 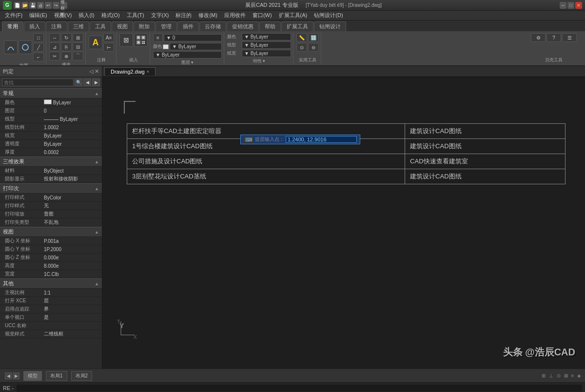 I want to click on section-3d: 三维效果 ▲, so click(x=51, y=162).